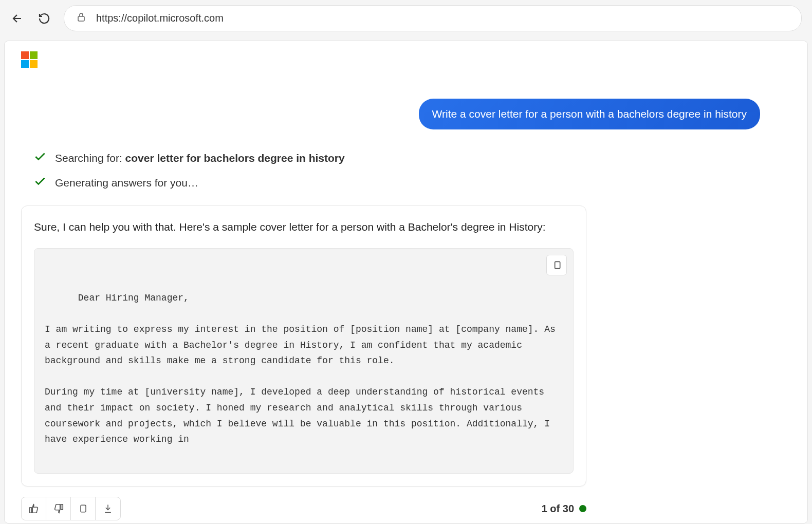 The width and height of the screenshot is (812, 524). Describe the element at coordinates (81, 18) in the screenshot. I see `lock-icon` at that location.